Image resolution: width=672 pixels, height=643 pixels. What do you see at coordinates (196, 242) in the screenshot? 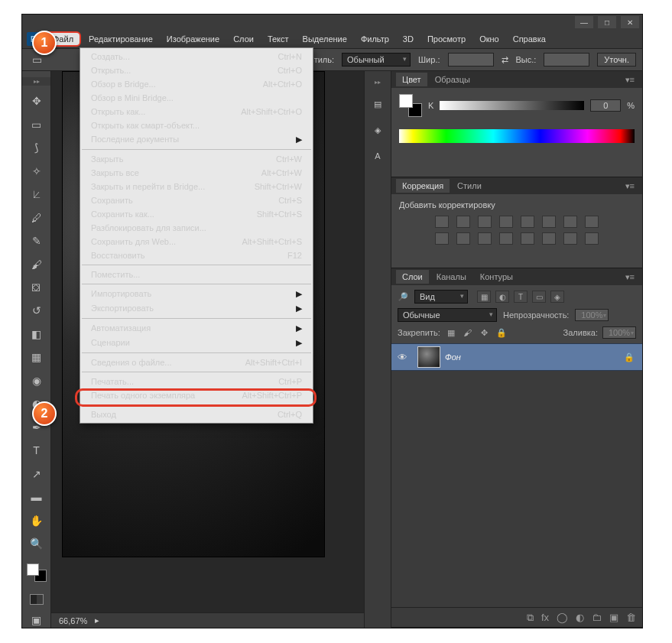
I see `menu-item: Сохранить для Web...Alt+Shift+Ctrl+S` at bounding box center [196, 242].